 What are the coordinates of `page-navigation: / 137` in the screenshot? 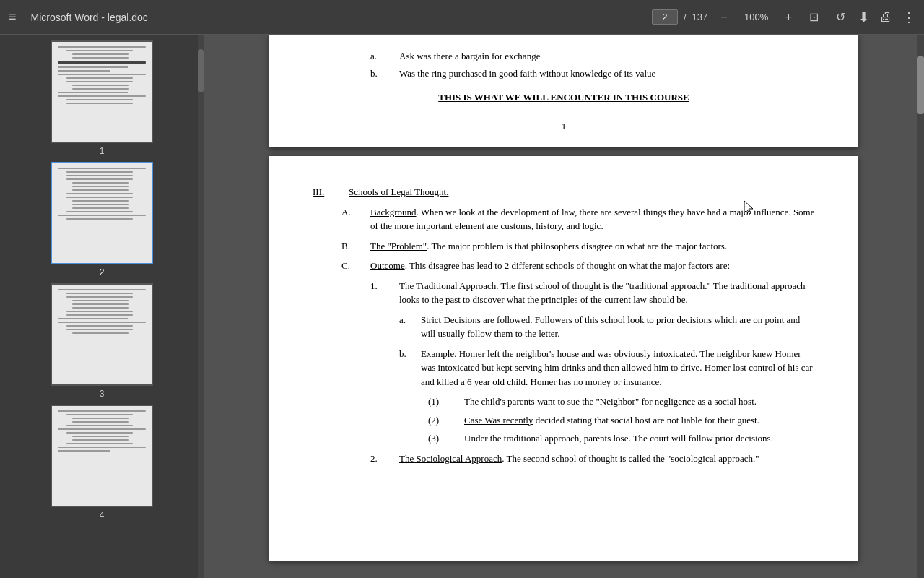 It's located at (680, 17).